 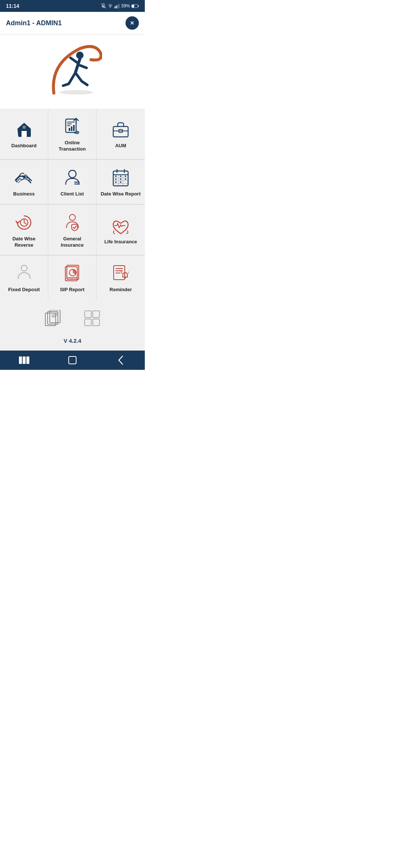 I want to click on close-button: ×, so click(x=132, y=23).